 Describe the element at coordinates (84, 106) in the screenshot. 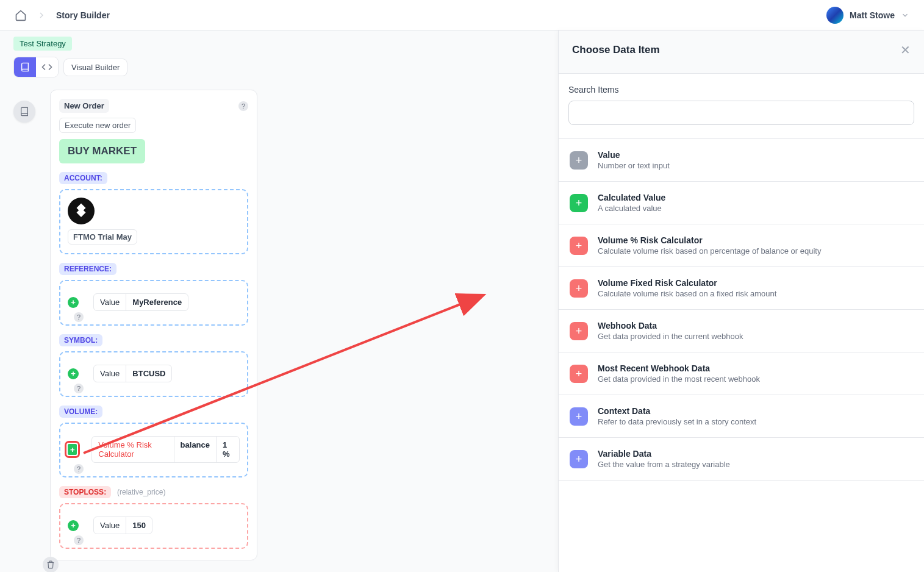

I see `node-title: New Order` at that location.